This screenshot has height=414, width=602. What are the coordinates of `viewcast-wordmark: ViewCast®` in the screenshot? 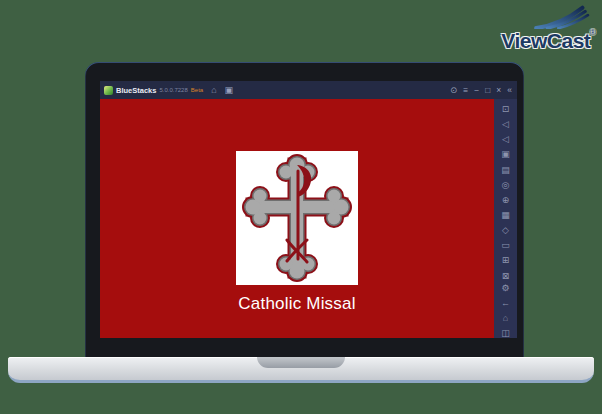 It's located at (548, 41).